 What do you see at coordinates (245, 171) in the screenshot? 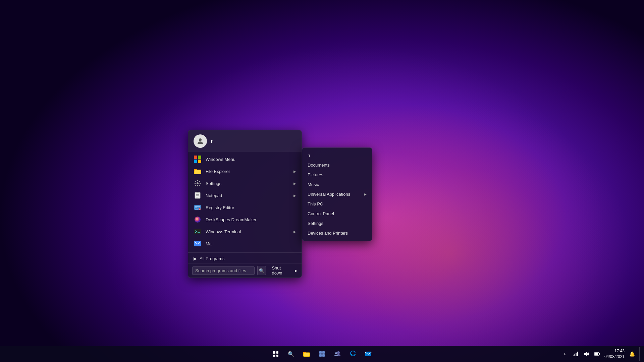
I see `menu-item-file-explorer: File Explorer ▶` at bounding box center [245, 171].